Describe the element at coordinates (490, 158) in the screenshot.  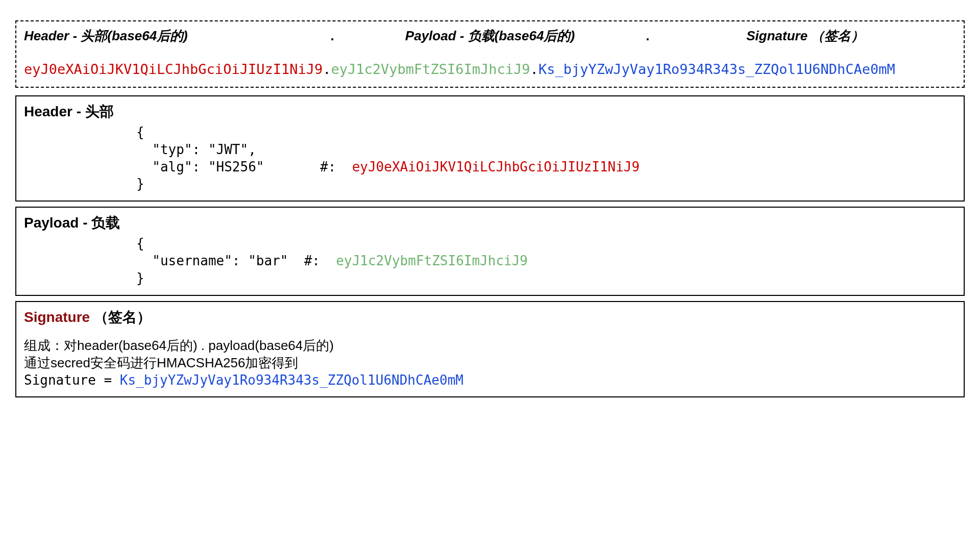
I see `header-code-block: { "typ": "JWT", "alg": "HS256" #: eyJ0eX…` at that location.